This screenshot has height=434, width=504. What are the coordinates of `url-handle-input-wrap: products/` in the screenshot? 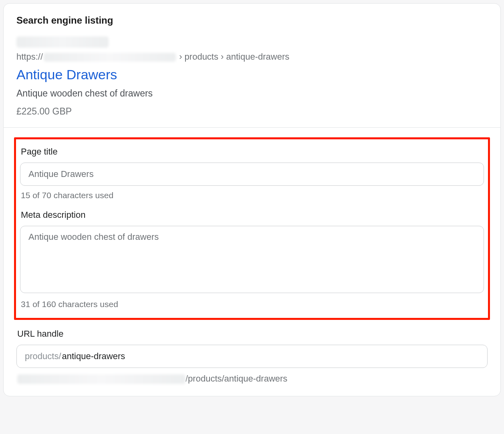 It's located at (252, 356).